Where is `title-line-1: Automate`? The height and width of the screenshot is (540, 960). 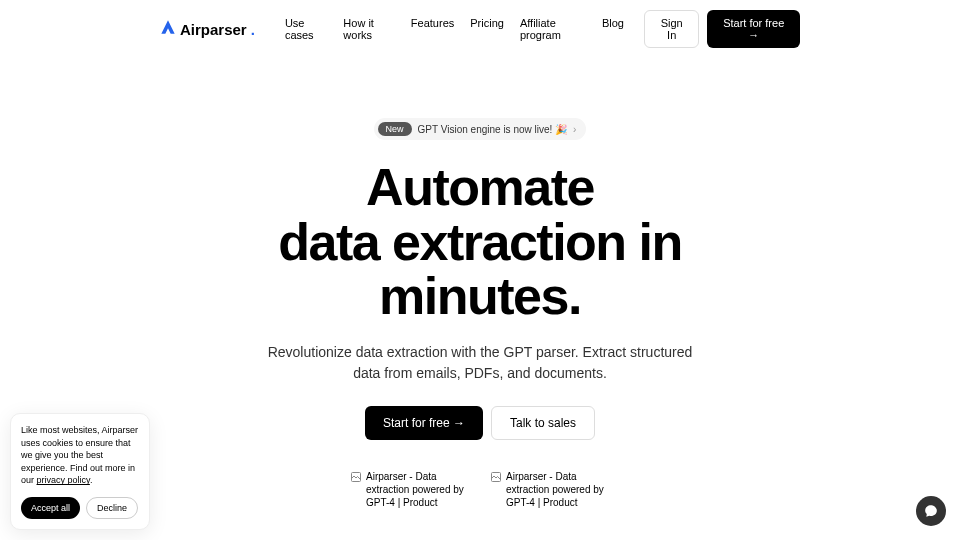
title-line-1: Automate is located at coordinates (480, 187).